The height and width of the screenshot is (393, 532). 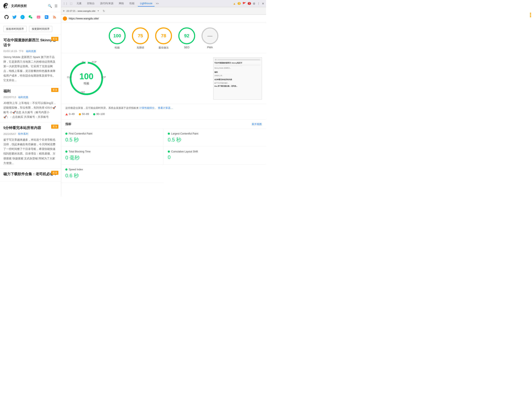 What do you see at coordinates (164, 112) in the screenshot?
I see `metrics-info: 这些都是估算值，且可能会因时而异。系统会直接基于这些指标来 计算性能得分。 查看…` at bounding box center [164, 112].